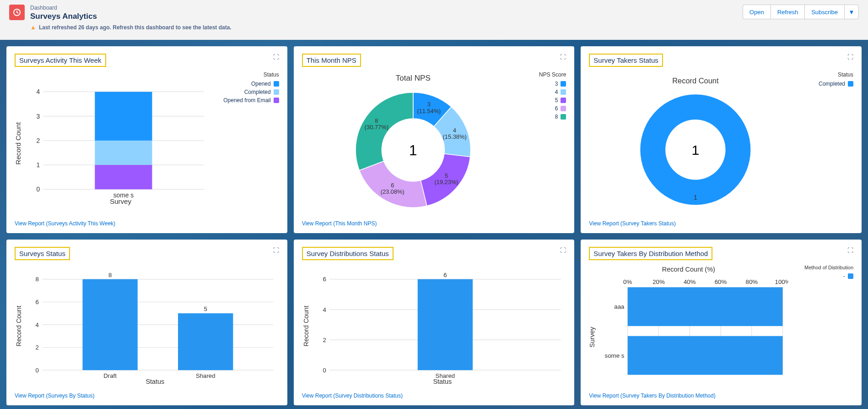 This screenshot has height=409, width=868. Describe the element at coordinates (434, 140) in the screenshot. I see `card-nps: This Month NPS ⛶ Total NPS 3(11.54%)4(15…` at that location.